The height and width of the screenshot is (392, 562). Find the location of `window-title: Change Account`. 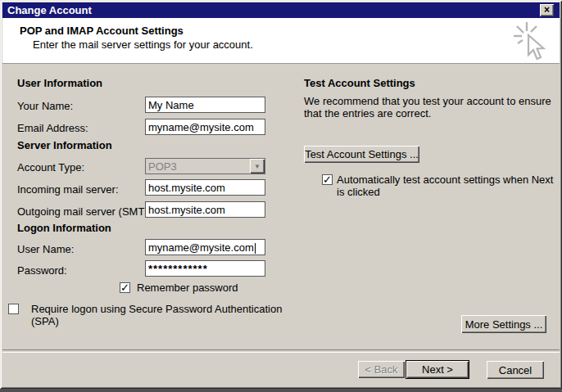

window-title: Change Account is located at coordinates (49, 10).